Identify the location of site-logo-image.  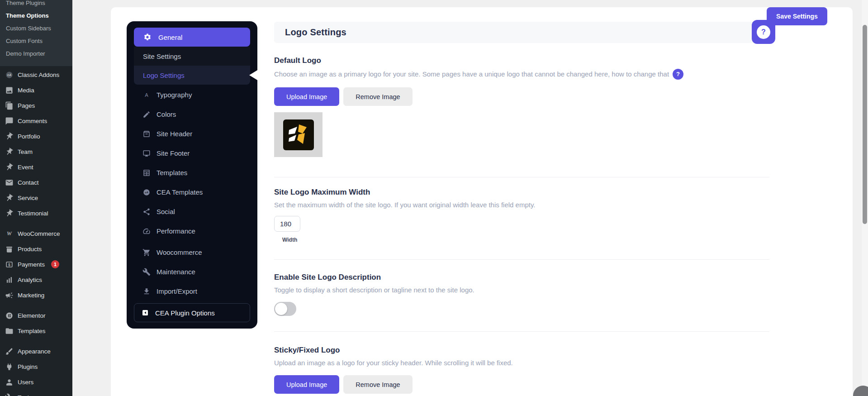
(299, 135).